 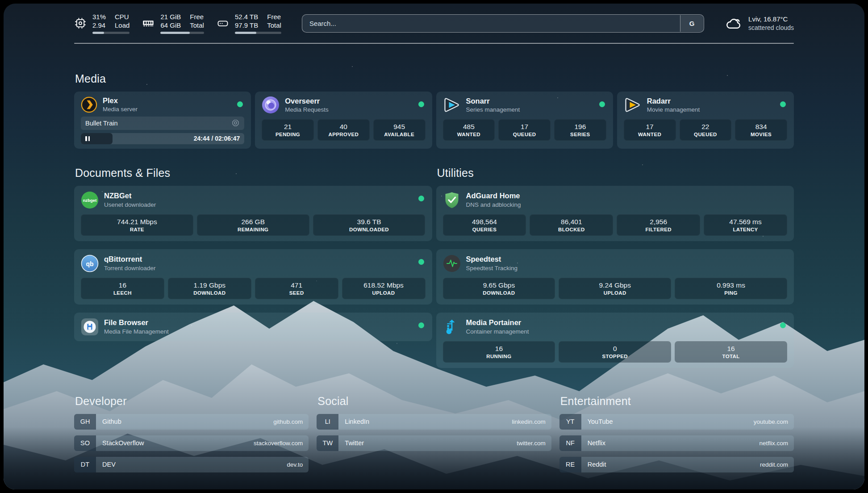 What do you see at coordinates (171, 25) in the screenshot?
I see `memory-value-2: 64 GiB` at bounding box center [171, 25].